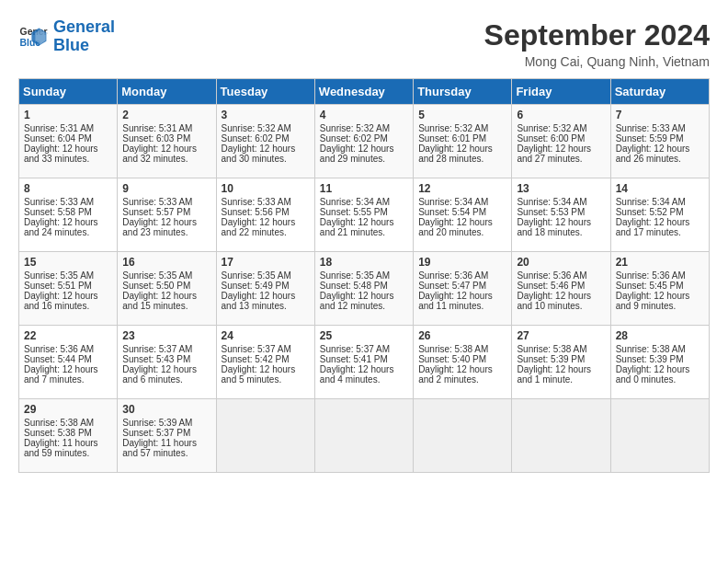 This screenshot has height=563, width=728. What do you see at coordinates (462, 262) in the screenshot?
I see `day-number: 19` at bounding box center [462, 262].